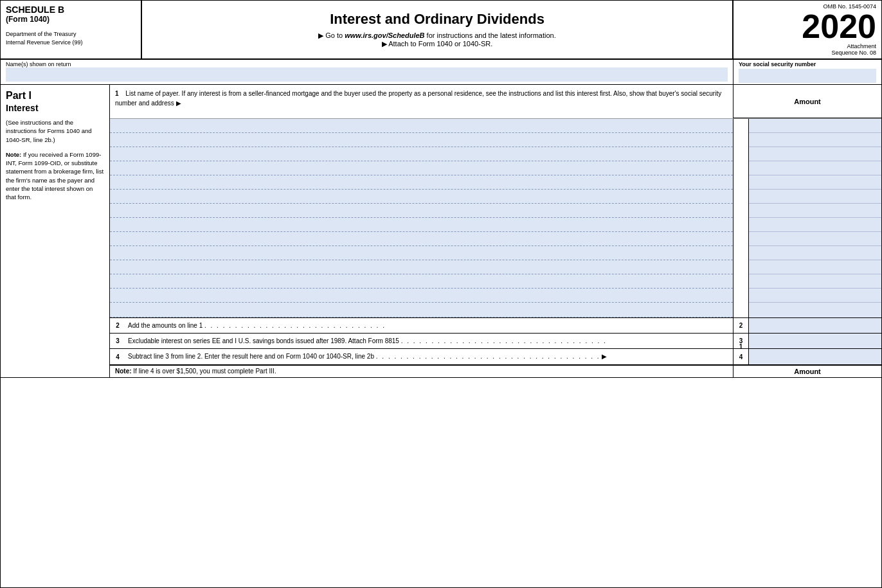 The width and height of the screenshot is (882, 588). Describe the element at coordinates (807, 64) in the screenshot. I see `ssn-label: Your social security number` at that location.